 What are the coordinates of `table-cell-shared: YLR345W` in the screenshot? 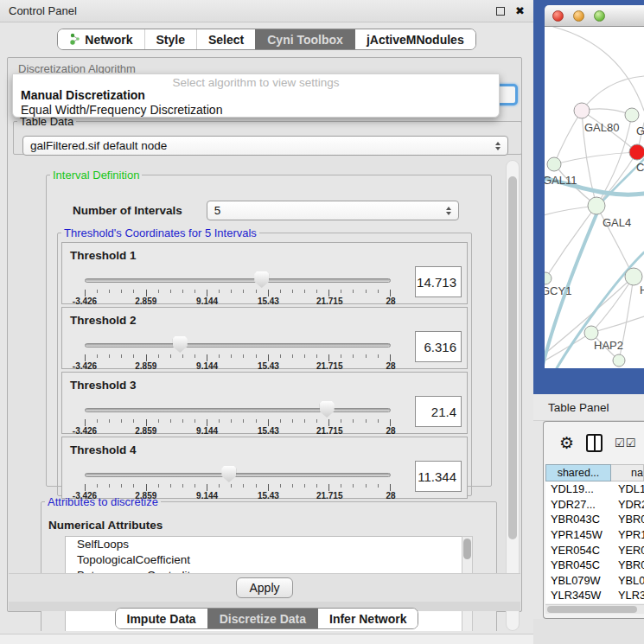 It's located at (578, 596).